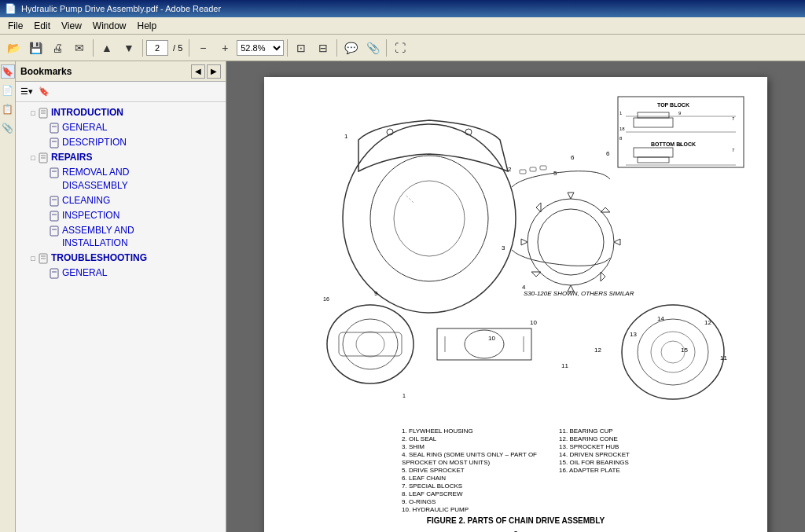  I want to click on toggle-assembly, so click(44, 231).